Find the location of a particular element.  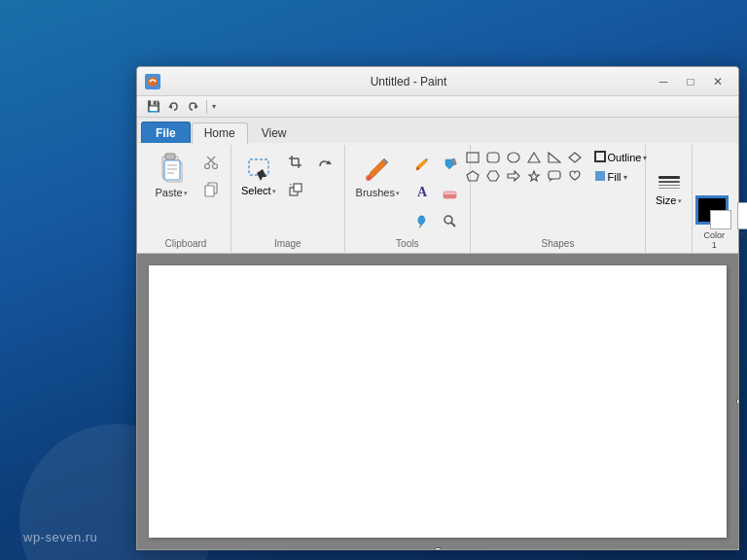

save-quick-button: 💾 is located at coordinates (154, 107).